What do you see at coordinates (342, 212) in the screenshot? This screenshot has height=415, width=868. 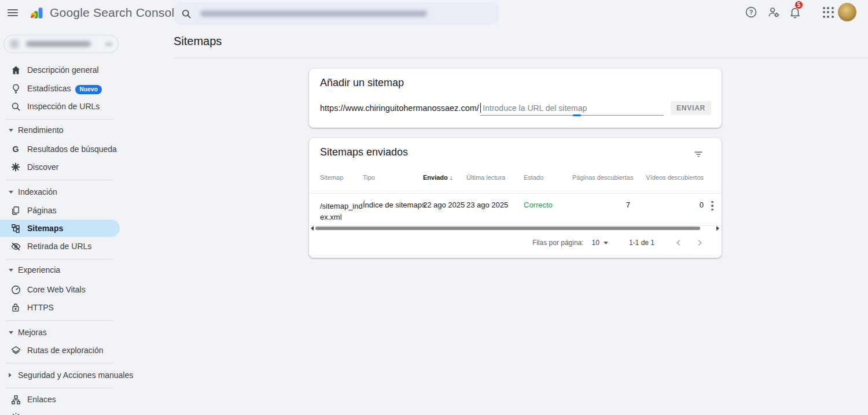 I see `cell-sitemap: /sitemap_index.xml` at bounding box center [342, 212].